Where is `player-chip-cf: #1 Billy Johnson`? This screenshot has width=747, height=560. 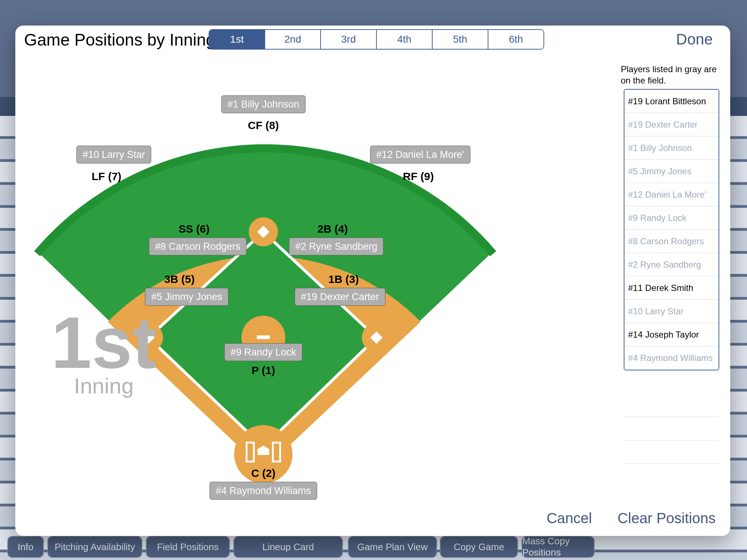 player-chip-cf: #1 Billy Johnson is located at coordinates (263, 104).